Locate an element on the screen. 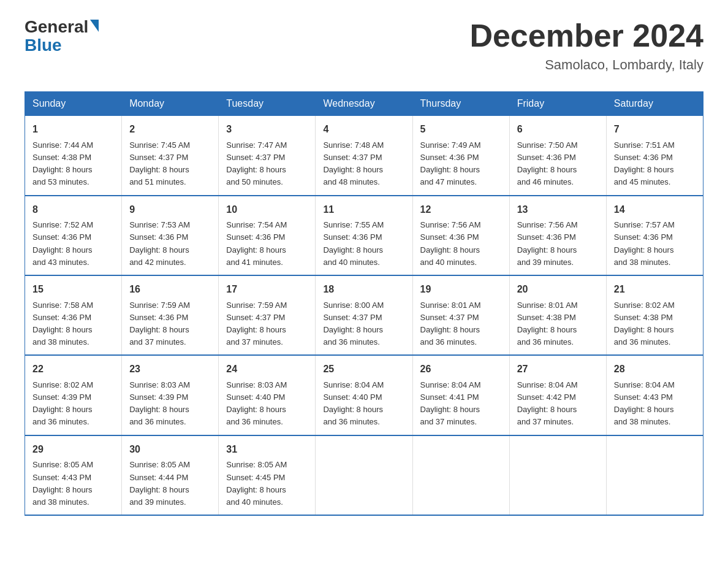 The image size is (728, 563). day-number: 12 is located at coordinates (461, 210).